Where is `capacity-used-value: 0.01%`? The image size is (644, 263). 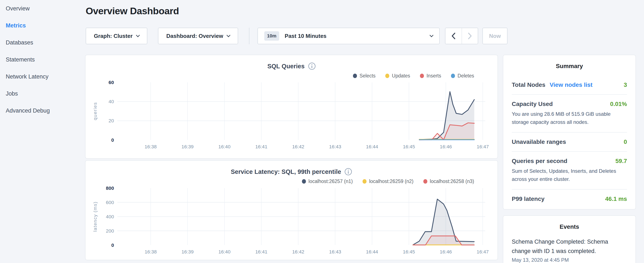
capacity-used-value: 0.01% is located at coordinates (618, 104).